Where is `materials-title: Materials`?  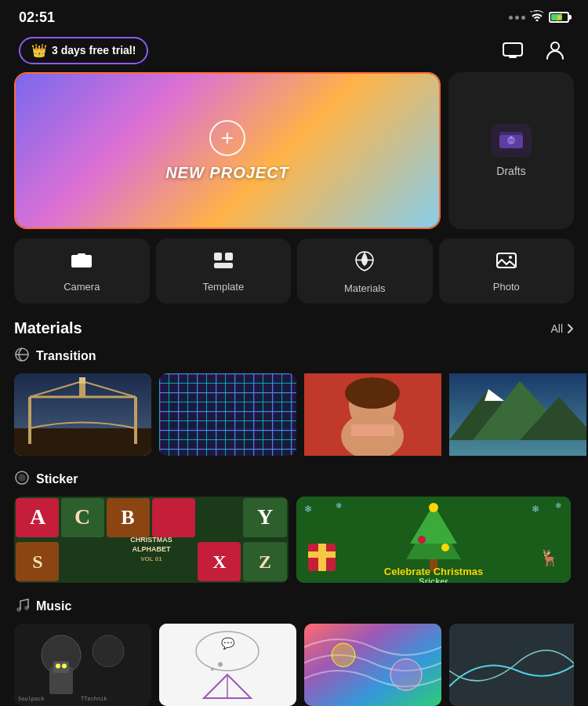 materials-title: Materials is located at coordinates (49, 328).